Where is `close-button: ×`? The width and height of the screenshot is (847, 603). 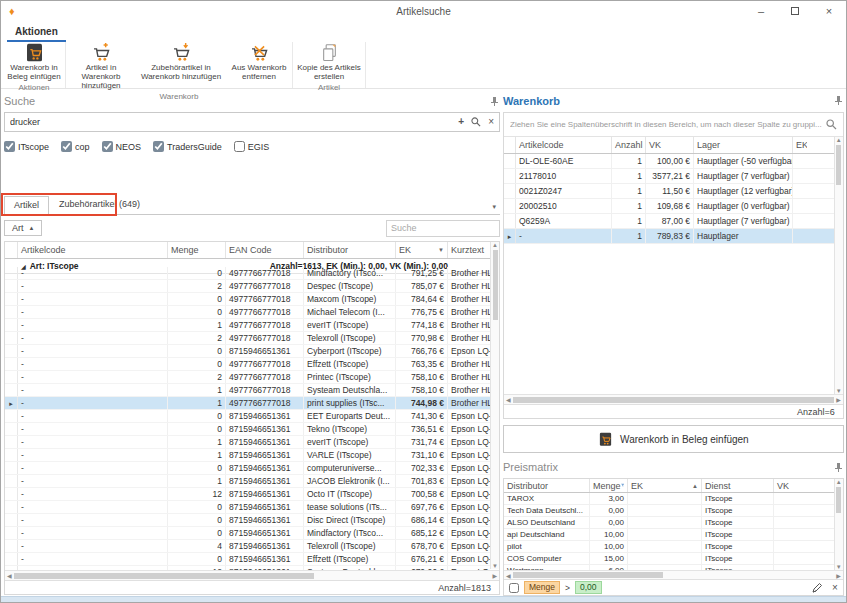
close-button: × is located at coordinates (829, 11).